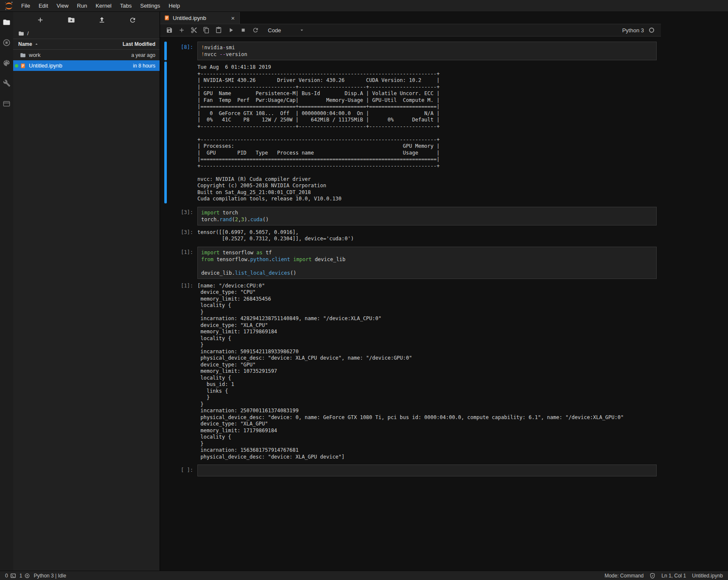 The image size is (728, 580). I want to click on breadcrumb: /, so click(87, 33).